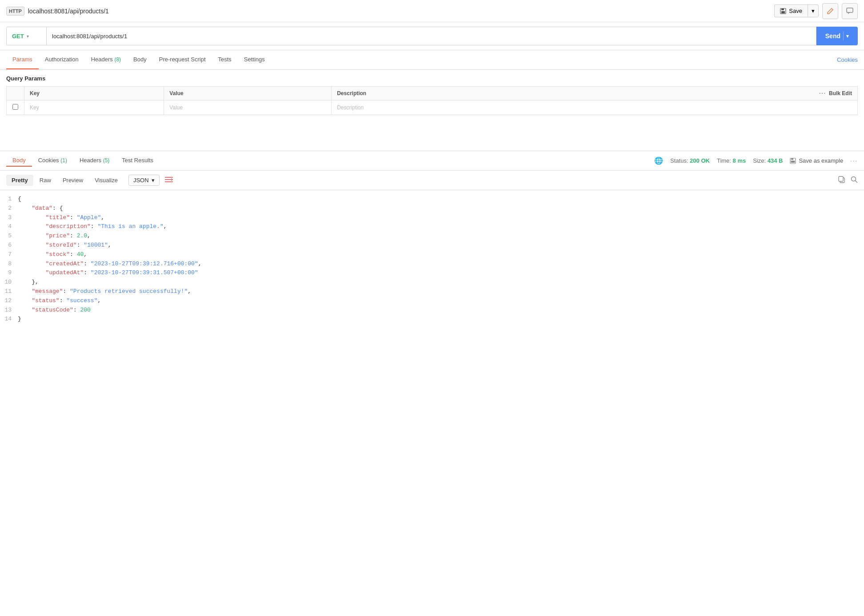 The image size is (864, 616). What do you see at coordinates (140, 60) in the screenshot?
I see `tab-body: Body` at bounding box center [140, 60].